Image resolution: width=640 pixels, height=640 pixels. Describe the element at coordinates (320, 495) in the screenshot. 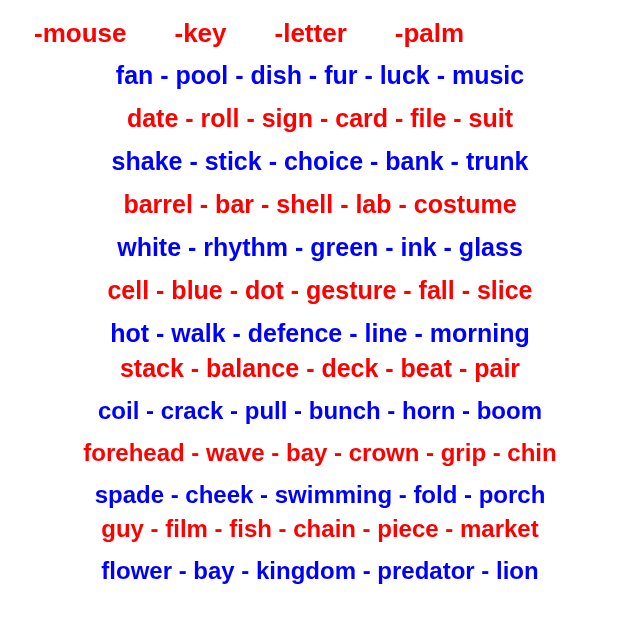

I see `word-line: spade - cheek - swimming - fold - porch` at that location.